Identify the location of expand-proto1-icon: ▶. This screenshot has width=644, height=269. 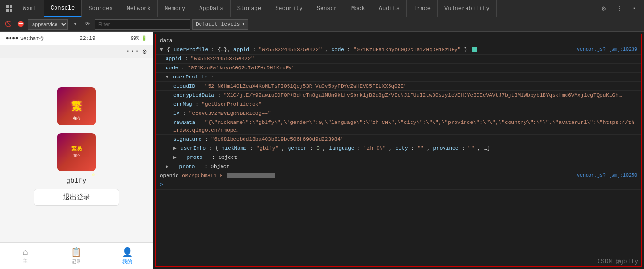
(175, 157).